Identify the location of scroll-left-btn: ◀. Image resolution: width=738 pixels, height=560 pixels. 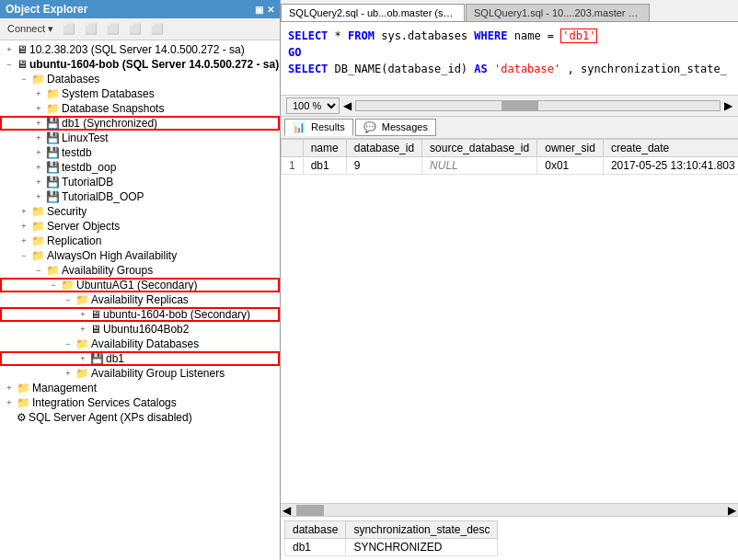
(348, 106).